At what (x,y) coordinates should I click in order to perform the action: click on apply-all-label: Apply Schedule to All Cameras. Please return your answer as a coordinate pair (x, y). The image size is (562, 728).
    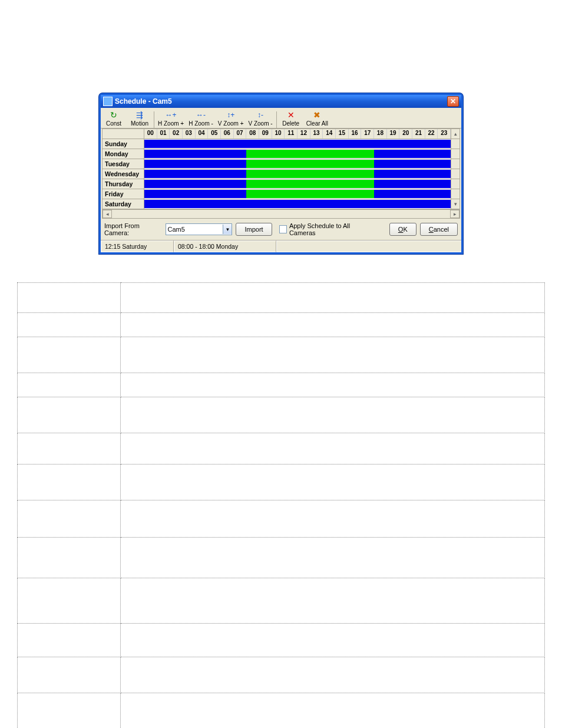
    Looking at the image, I should click on (331, 229).